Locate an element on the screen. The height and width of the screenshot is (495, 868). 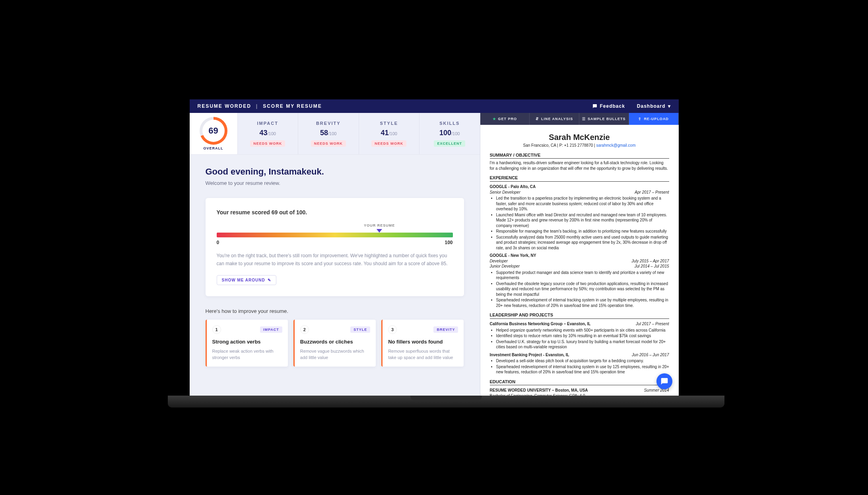
improvement-card: 1IMPACT Strong action verbs Replace weak… is located at coordinates (247, 343).